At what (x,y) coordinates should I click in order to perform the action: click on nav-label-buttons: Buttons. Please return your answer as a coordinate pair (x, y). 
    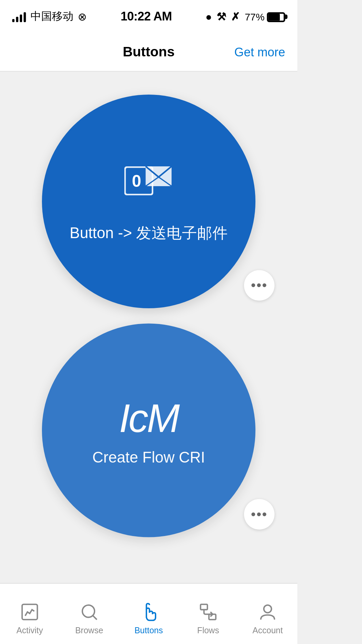
    Looking at the image, I should click on (149, 630).